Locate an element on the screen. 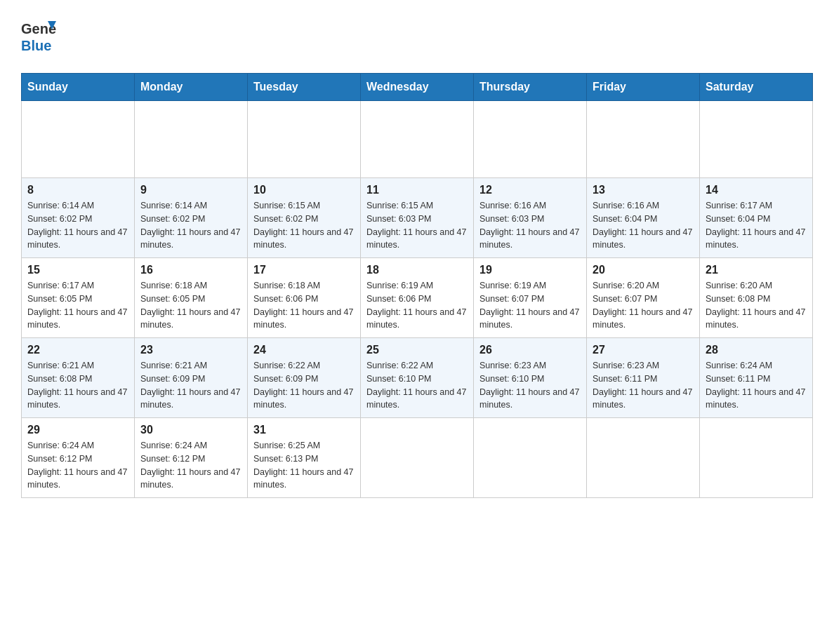  calendar-cell: 23 Sunrise: 6:21 AMSunset: 6:09 PMDaylig… is located at coordinates (191, 378).